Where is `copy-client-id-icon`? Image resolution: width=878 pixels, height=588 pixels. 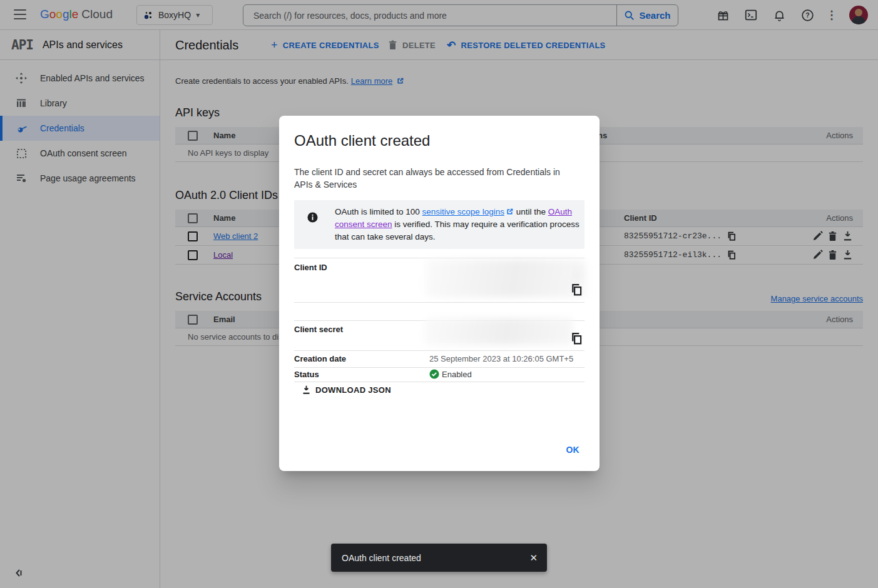
copy-client-id-icon is located at coordinates (577, 290).